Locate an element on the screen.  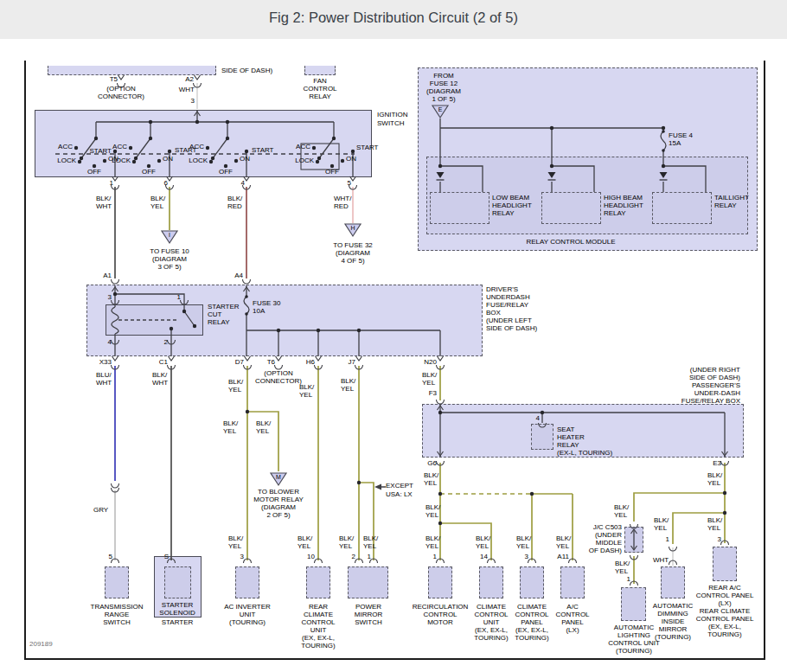
automatic-lighting-control-unit-box is located at coordinates (633, 604).